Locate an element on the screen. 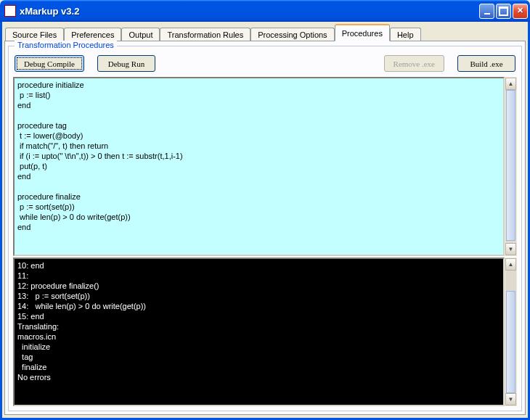 The image size is (530, 420). tab-preferences: Preferences is located at coordinates (93, 35).